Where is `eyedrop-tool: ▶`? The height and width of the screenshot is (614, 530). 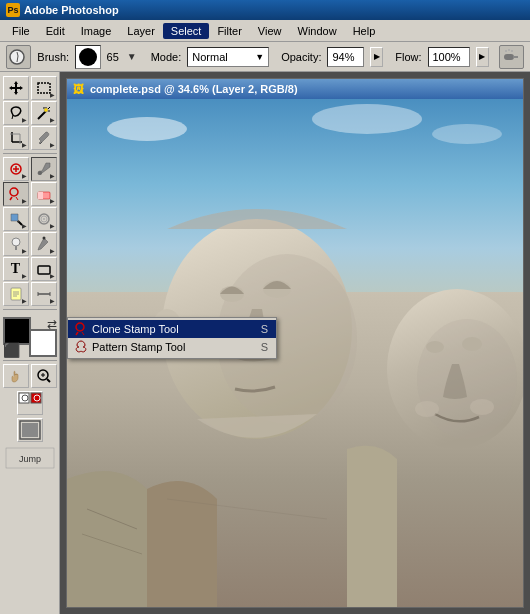 eyedrop-tool: ▶ is located at coordinates (44, 138).